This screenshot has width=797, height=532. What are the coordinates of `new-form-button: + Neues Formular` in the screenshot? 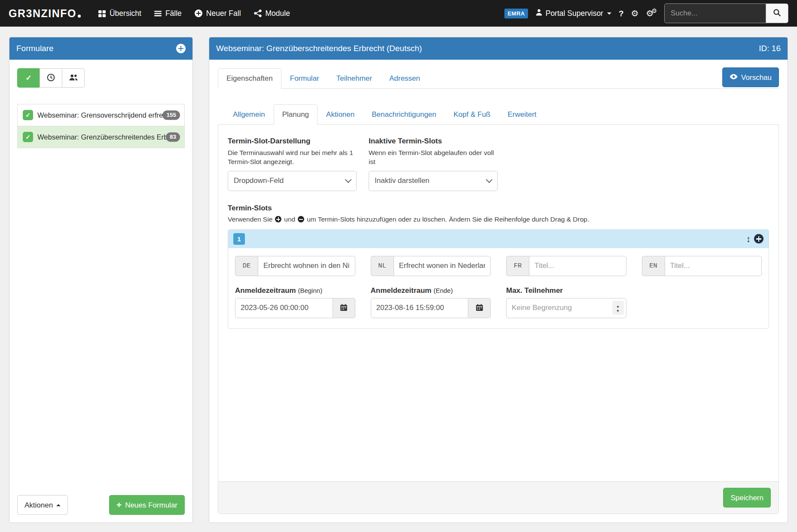 It's located at (147, 505).